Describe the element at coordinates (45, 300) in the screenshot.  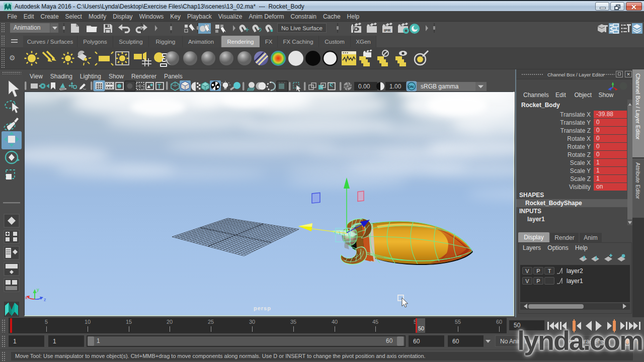
I see `svg-text: z` at that location.